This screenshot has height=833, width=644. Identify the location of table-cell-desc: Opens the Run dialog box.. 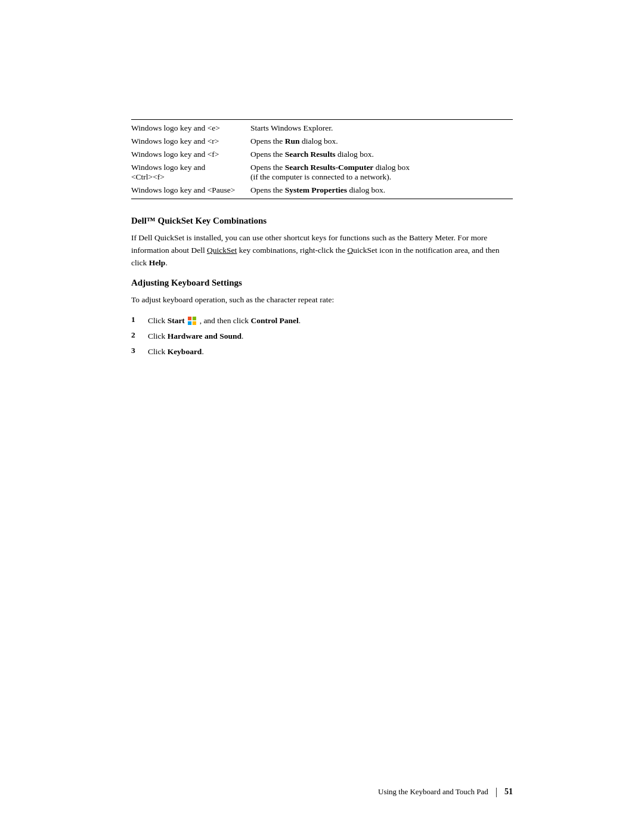
(382, 141).